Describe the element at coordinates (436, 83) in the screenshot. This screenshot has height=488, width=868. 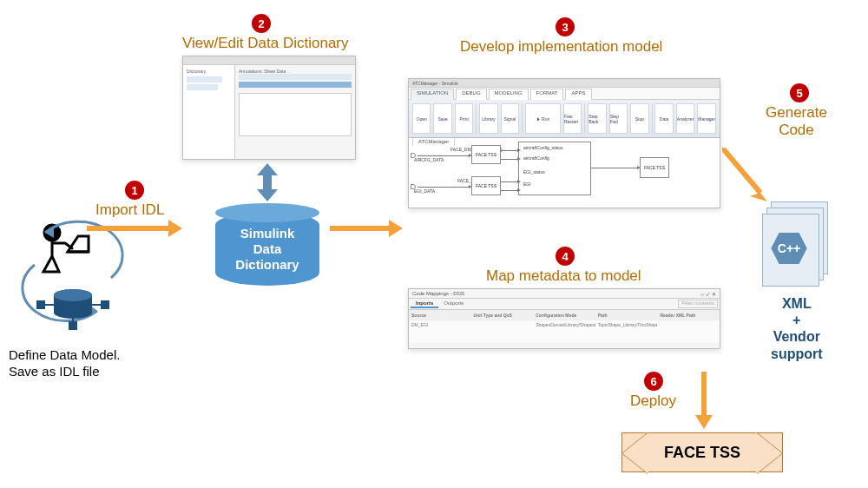
I see `simulink-title: ATCManager - Simulink` at that location.